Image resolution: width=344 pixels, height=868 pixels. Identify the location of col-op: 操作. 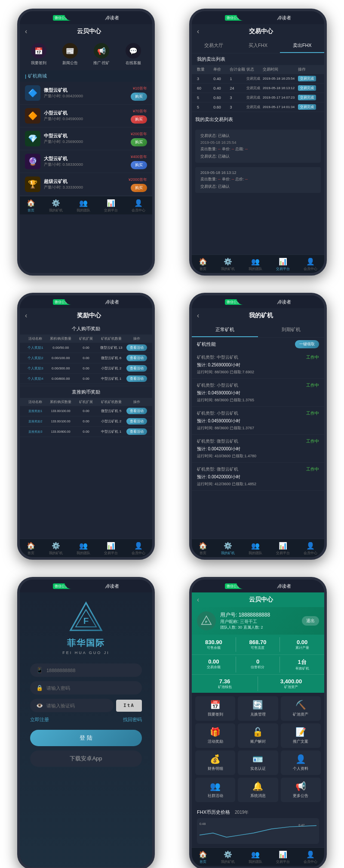
(309, 70).